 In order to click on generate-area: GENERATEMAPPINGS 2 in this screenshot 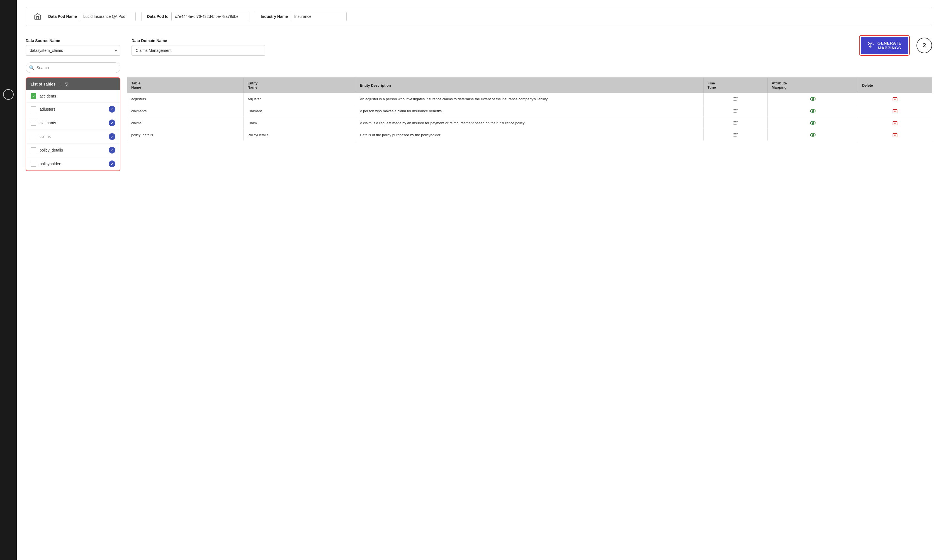, I will do `click(896, 45)`.